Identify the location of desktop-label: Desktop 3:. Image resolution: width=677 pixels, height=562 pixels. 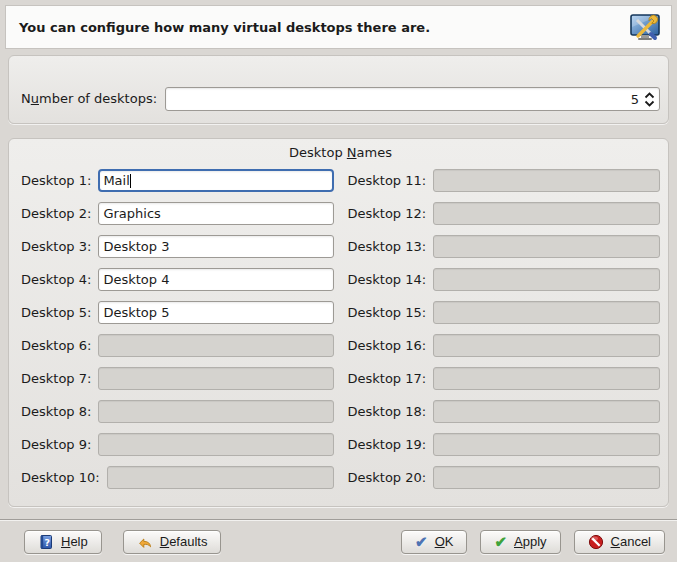
(56, 246).